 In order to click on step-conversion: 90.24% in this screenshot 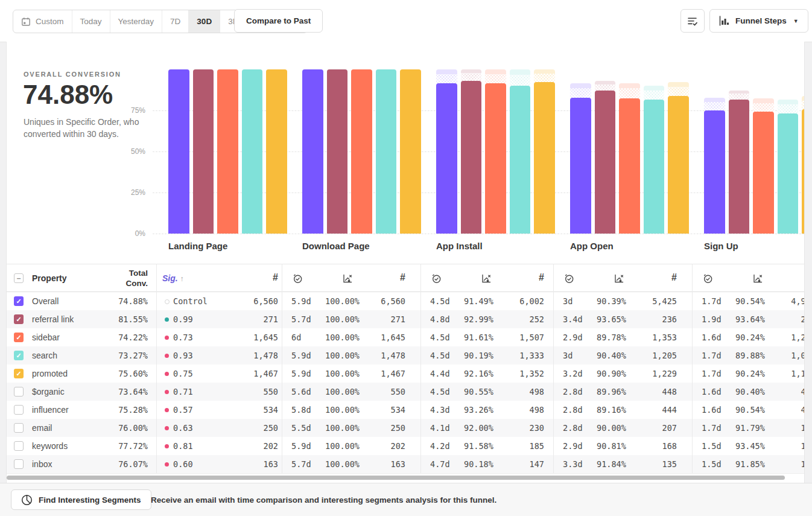, I will do `click(750, 337)`.